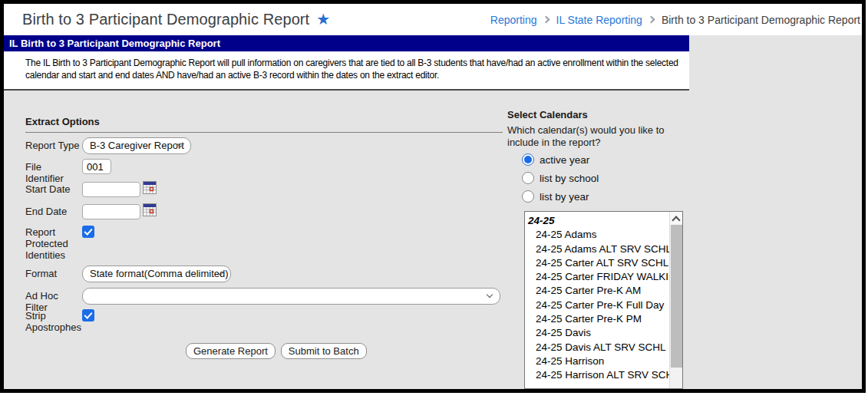  What do you see at coordinates (556, 160) in the screenshot?
I see `calendar-mode-option: active year` at bounding box center [556, 160].